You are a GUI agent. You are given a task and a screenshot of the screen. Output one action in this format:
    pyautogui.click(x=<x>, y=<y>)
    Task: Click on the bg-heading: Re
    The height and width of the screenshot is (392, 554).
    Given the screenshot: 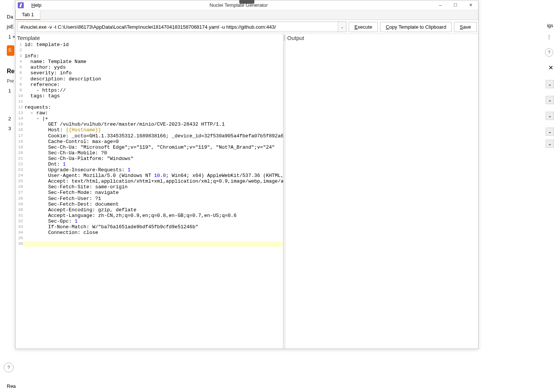 What is the action you would take?
    pyautogui.click(x=11, y=71)
    